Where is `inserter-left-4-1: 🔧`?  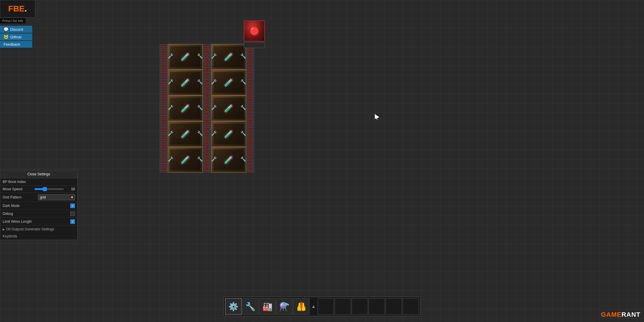
inserter-left-4-1: 🔧 is located at coordinates (171, 133).